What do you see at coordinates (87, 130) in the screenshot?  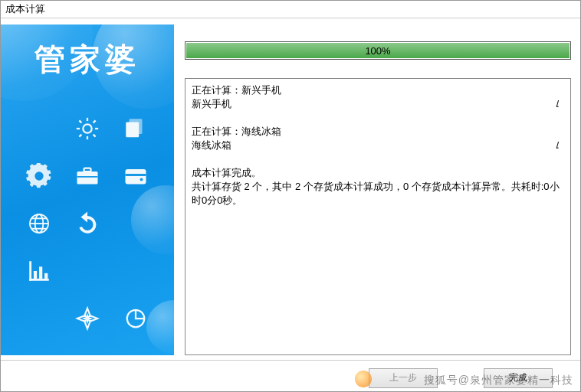 I see `sun-icon` at bounding box center [87, 130].